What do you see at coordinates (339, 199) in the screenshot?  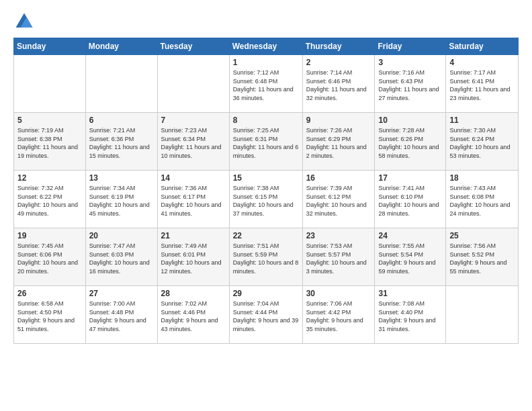 I see `calendar-cell: 16Sunrise: 7:39 AMSunset: 6:12 PMDayligh…` at bounding box center [339, 199].